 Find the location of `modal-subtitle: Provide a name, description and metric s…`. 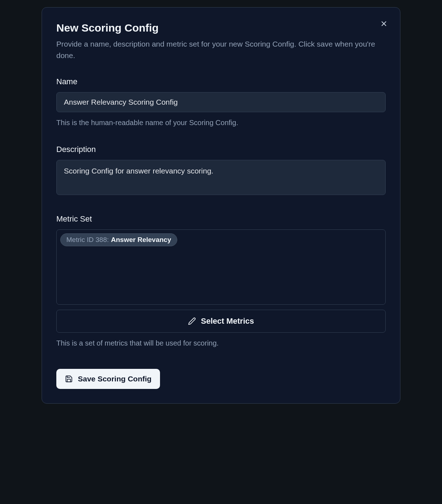

modal-subtitle: Provide a name, description and metric s… is located at coordinates (221, 49).